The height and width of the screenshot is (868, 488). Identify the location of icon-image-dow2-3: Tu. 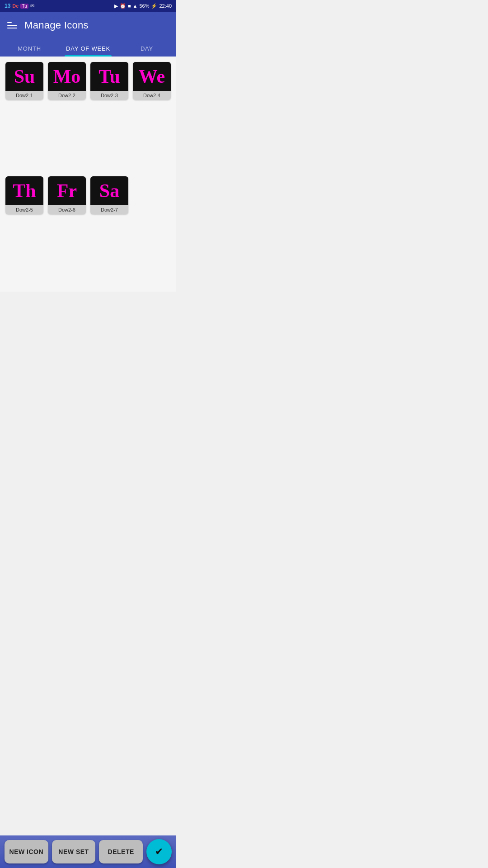
(109, 76).